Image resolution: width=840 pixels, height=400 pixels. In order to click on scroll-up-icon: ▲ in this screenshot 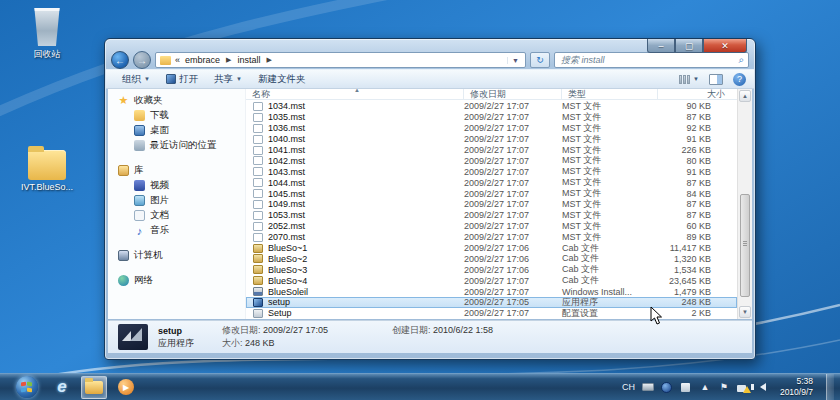, I will do `click(745, 96)`.